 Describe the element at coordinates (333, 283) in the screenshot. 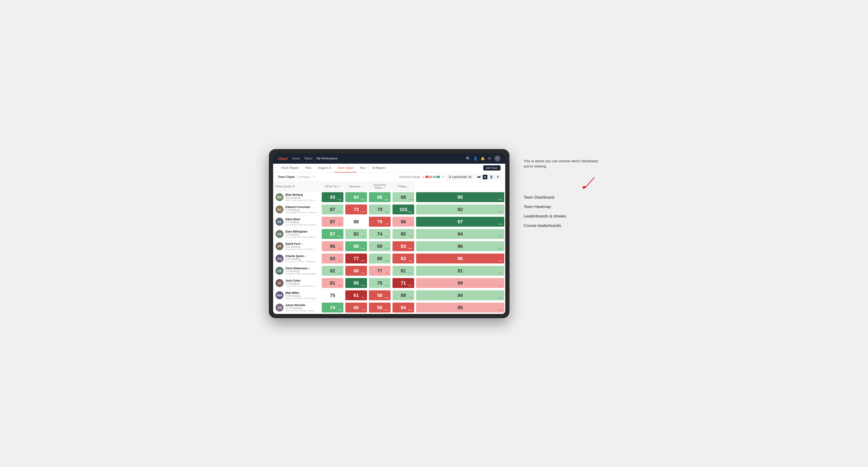

I see `metric-cell: 81 -3▼` at that location.